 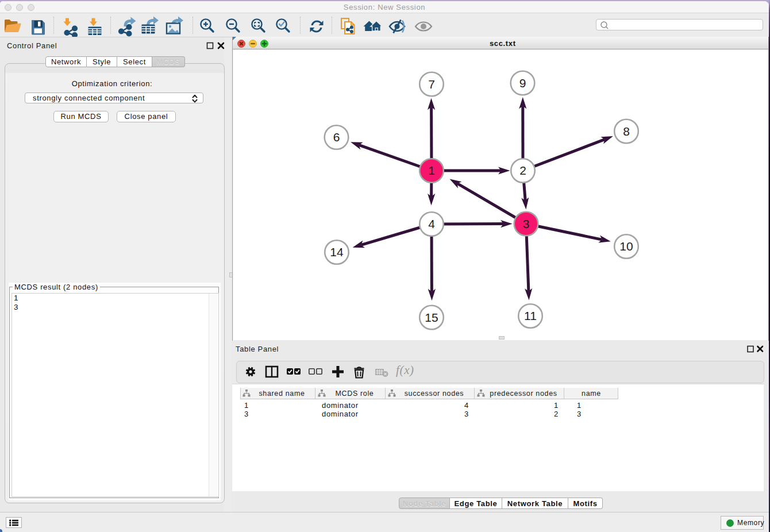 What do you see at coordinates (432, 84) in the screenshot?
I see `svg-text: 7` at bounding box center [432, 84].